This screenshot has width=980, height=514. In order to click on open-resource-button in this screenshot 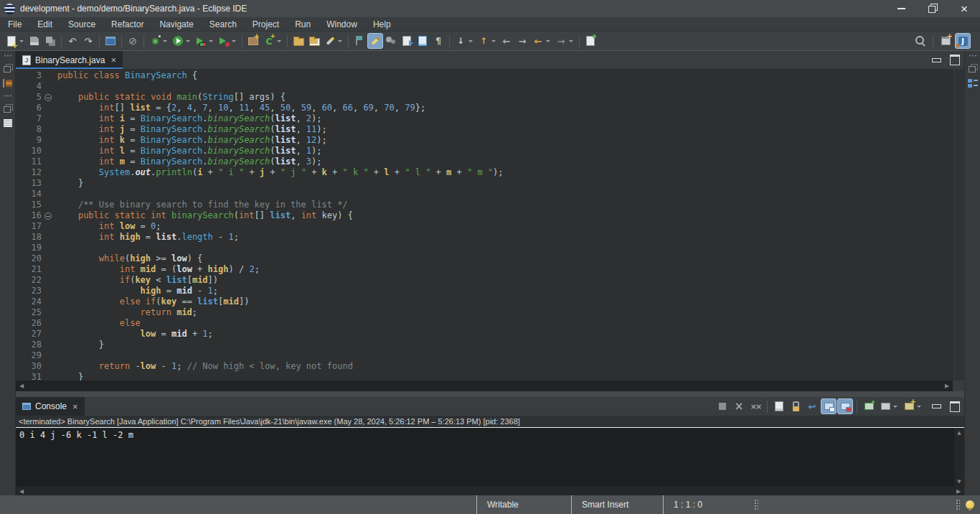, I will do `click(314, 41)`.